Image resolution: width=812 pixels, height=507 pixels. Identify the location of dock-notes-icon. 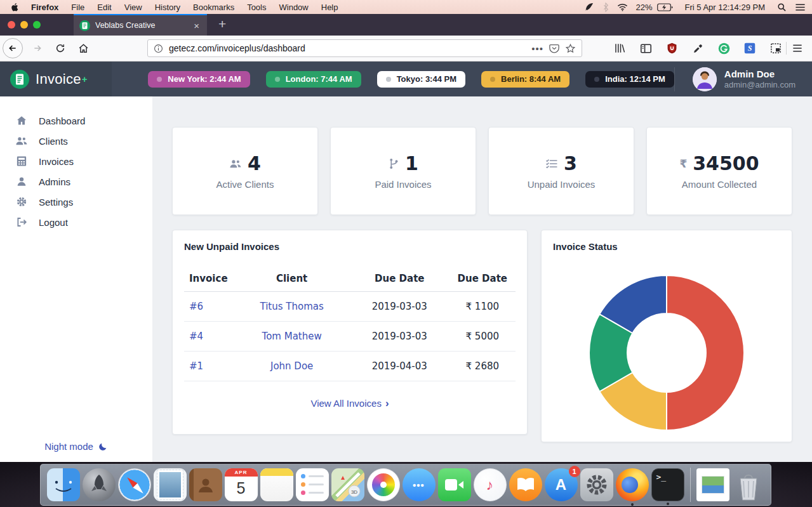
(277, 485).